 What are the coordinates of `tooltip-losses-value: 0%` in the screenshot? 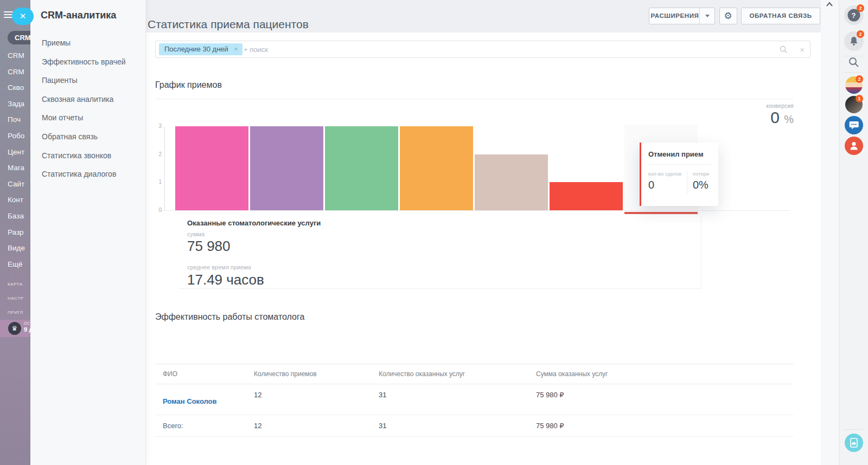 It's located at (705, 185).